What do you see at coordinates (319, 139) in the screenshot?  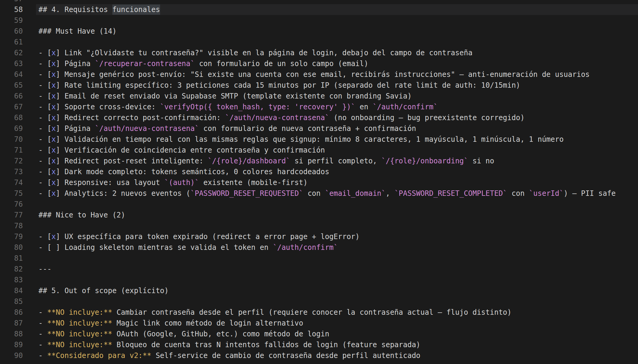 I see `code-line: 70- [x] Validación en tiempo real con la…` at bounding box center [319, 139].